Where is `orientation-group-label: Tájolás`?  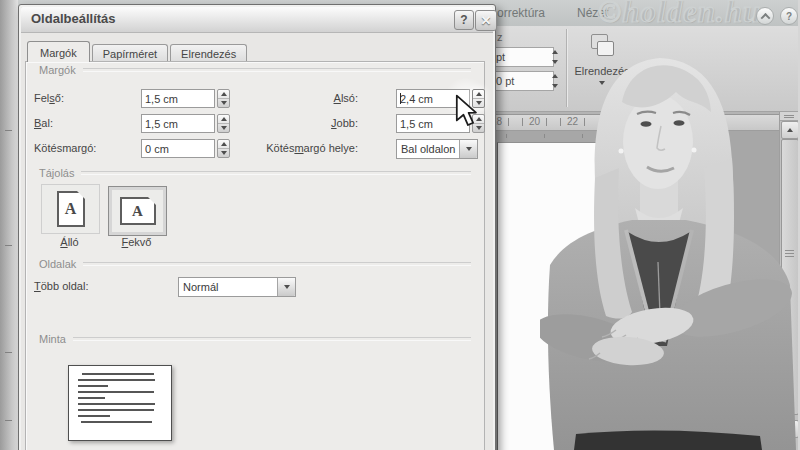
orientation-group-label: Tájolás is located at coordinates (56, 173).